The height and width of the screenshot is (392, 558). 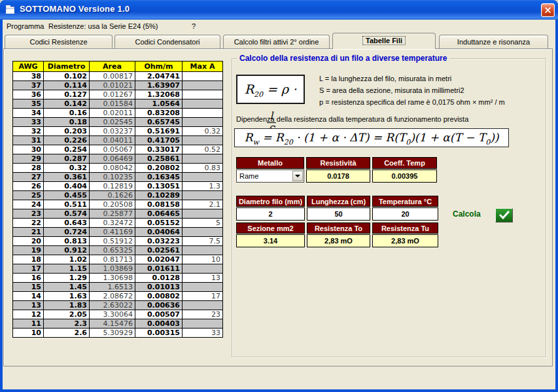 I want to click on table-cell: 0.51691, so click(x=159, y=132).